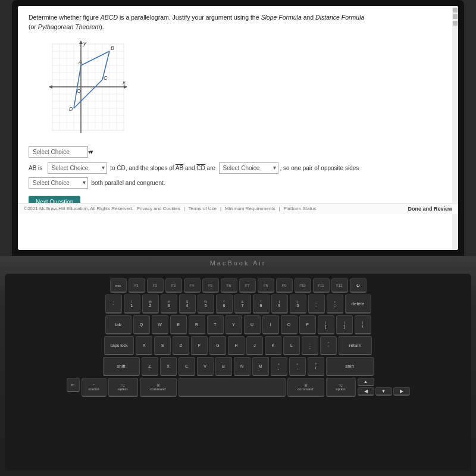 This screenshot has height=476, width=476. What do you see at coordinates (358, 286) in the screenshot?
I see `key-power: ⏻` at bounding box center [358, 286].